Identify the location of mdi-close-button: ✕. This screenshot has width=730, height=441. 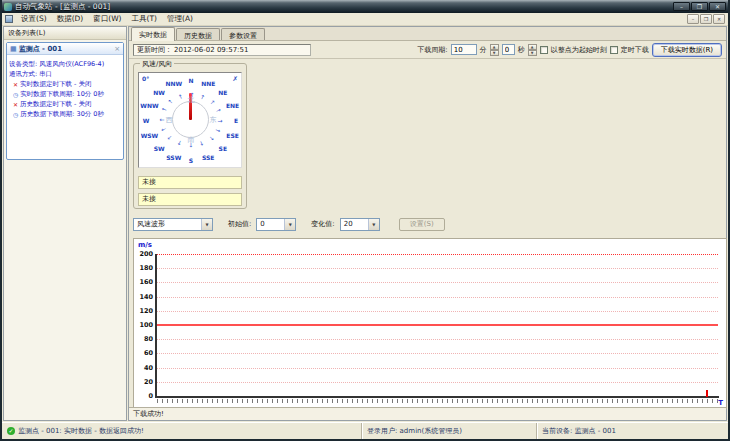
(719, 19).